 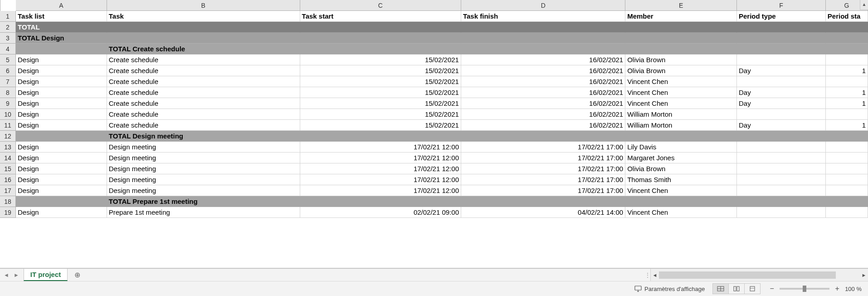 What do you see at coordinates (204, 82) in the screenshot?
I see `cell-B7: Create schedule` at bounding box center [204, 82].